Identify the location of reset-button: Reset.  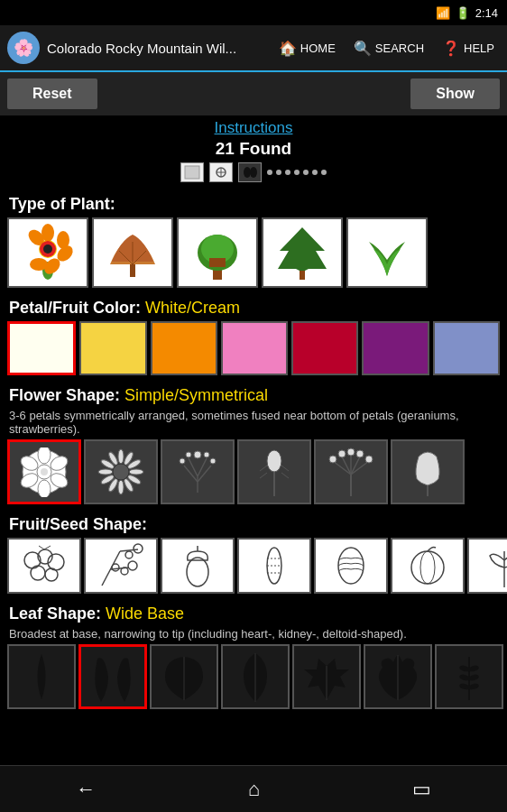
(52, 94).